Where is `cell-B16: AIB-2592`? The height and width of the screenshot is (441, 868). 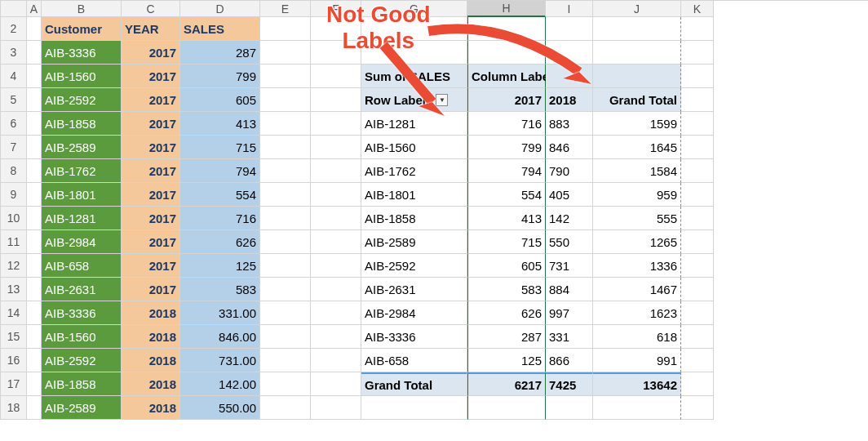
cell-B16: AIB-2592 is located at coordinates (82, 361).